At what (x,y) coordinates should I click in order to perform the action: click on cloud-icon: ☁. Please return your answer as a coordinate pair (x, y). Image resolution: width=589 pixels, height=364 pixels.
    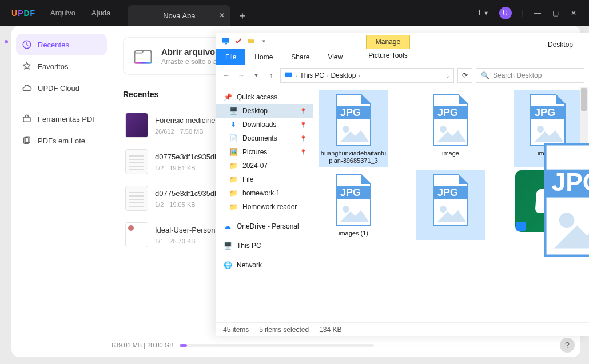
    Looking at the image, I should click on (228, 226).